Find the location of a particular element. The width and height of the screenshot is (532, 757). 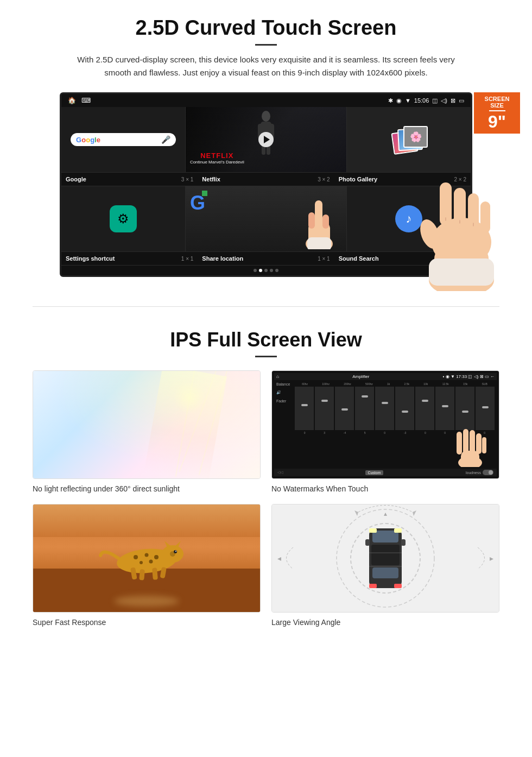

section2-title: IPS Full Screen View is located at coordinates (266, 340).